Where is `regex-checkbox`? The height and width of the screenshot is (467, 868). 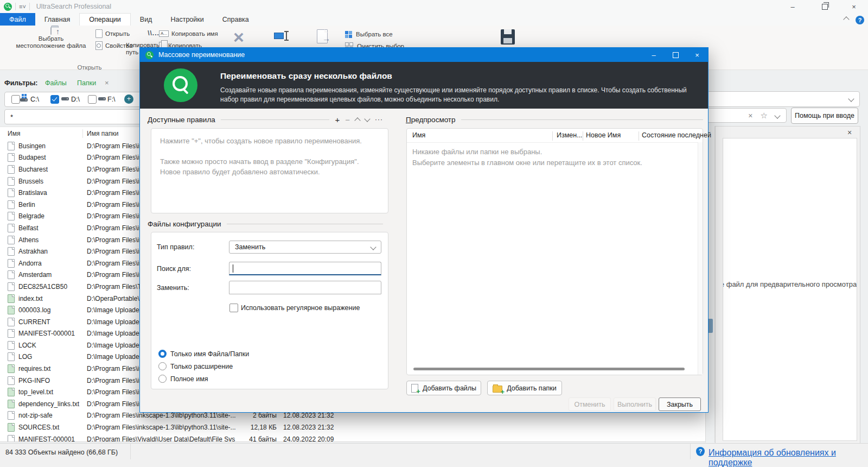
regex-checkbox is located at coordinates (234, 308).